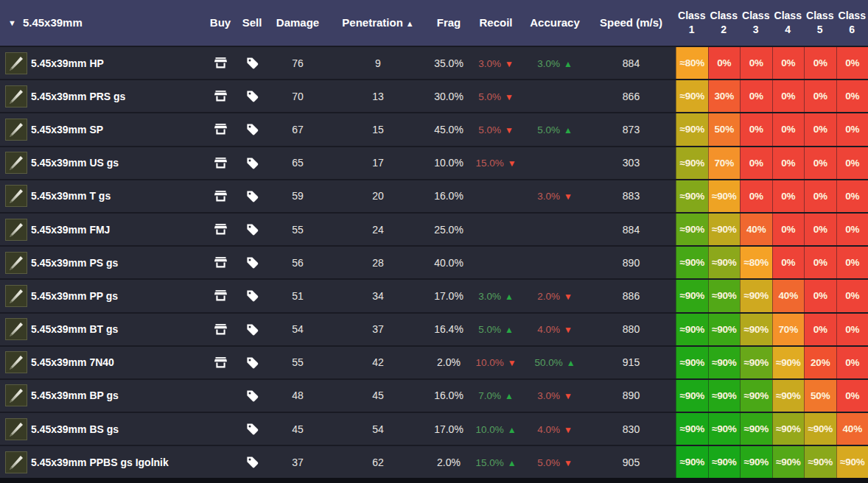 This screenshot has height=483, width=868. I want to click on col-header-class-6: Class6, so click(852, 23).